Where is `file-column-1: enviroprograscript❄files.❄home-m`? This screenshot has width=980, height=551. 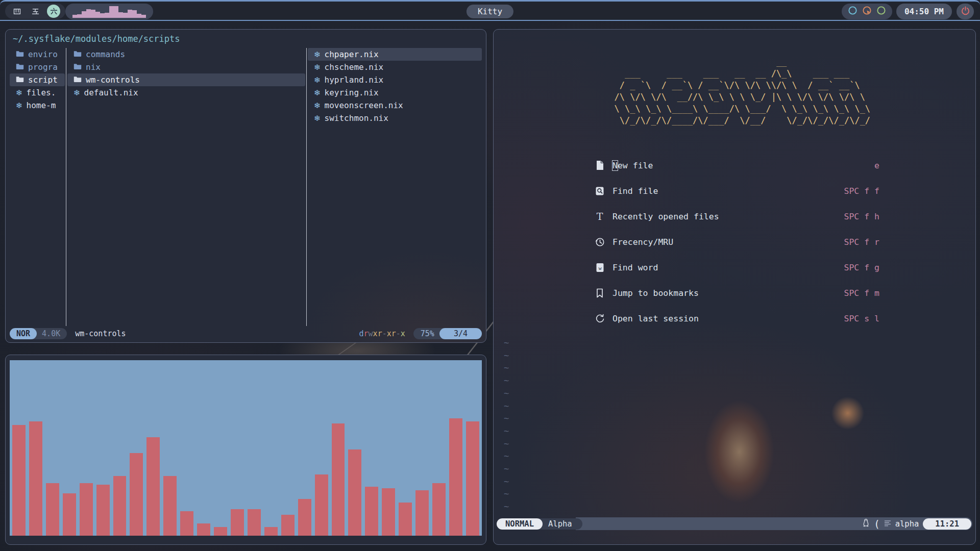
file-column-1: enviroprograscript❄files.❄home-m is located at coordinates (37, 187).